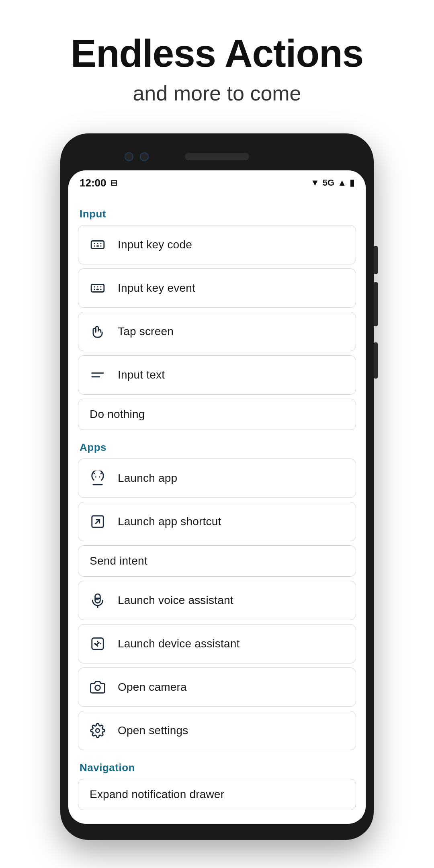  I want to click on action-item-send-intent: Send intent, so click(217, 561).